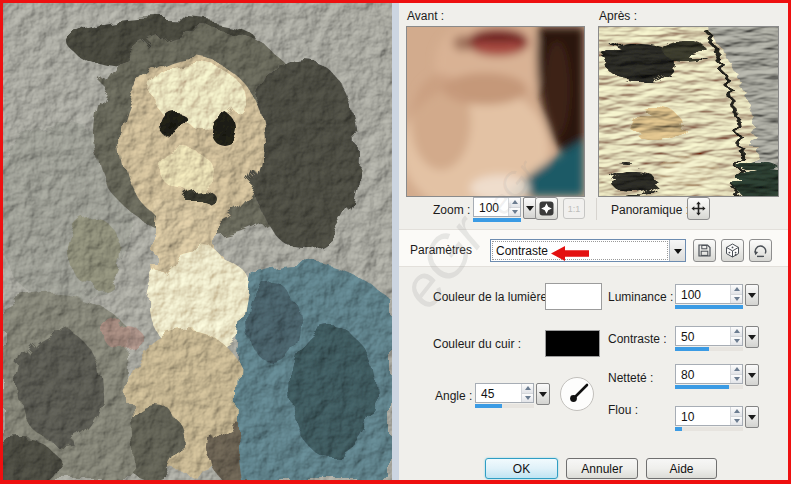 The height and width of the screenshot is (484, 791). What do you see at coordinates (709, 307) in the screenshot?
I see `luminance-value-bar` at bounding box center [709, 307].